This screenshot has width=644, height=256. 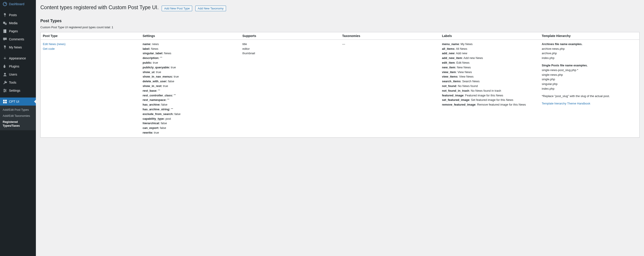 What do you see at coordinates (190, 128) in the screenshot?
I see `setting-row: can_export: false` at bounding box center [190, 128].